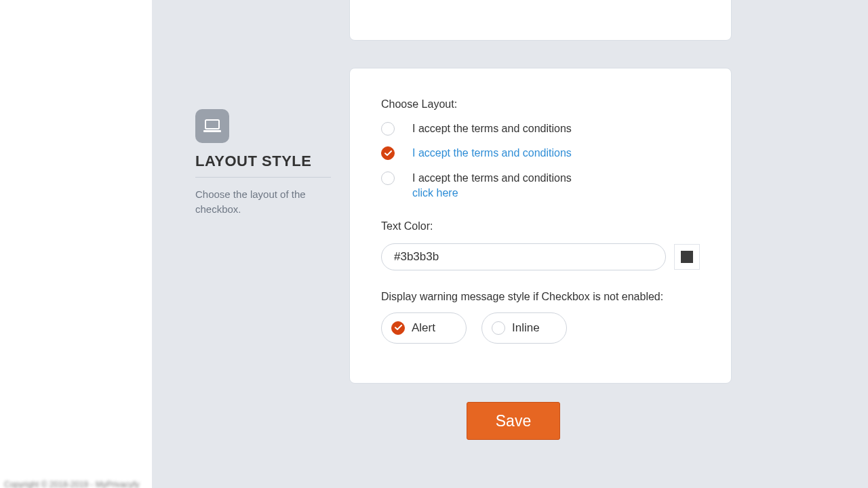 This screenshot has height=488, width=868. Describe the element at coordinates (524, 328) in the screenshot. I see `warning-option-inline: Inline` at that location.